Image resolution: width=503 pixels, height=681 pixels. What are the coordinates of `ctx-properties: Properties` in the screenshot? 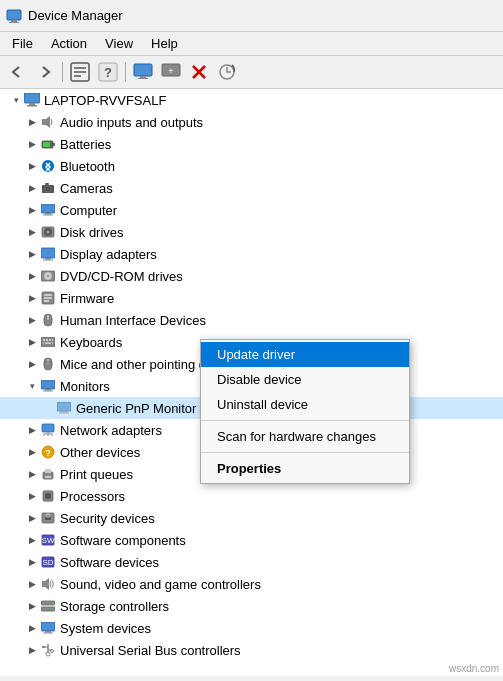 It's located at (305, 468).